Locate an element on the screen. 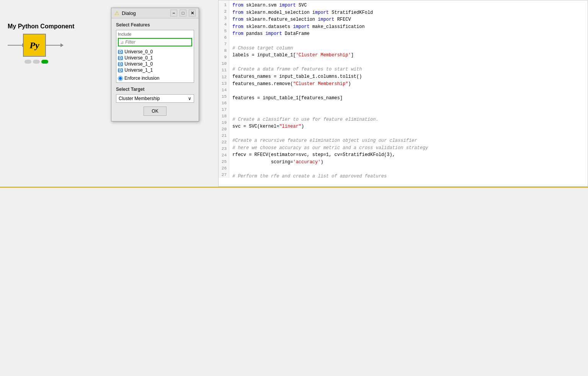 This screenshot has width=588, height=376. dialog-maximize-btn: □ is located at coordinates (183, 13).